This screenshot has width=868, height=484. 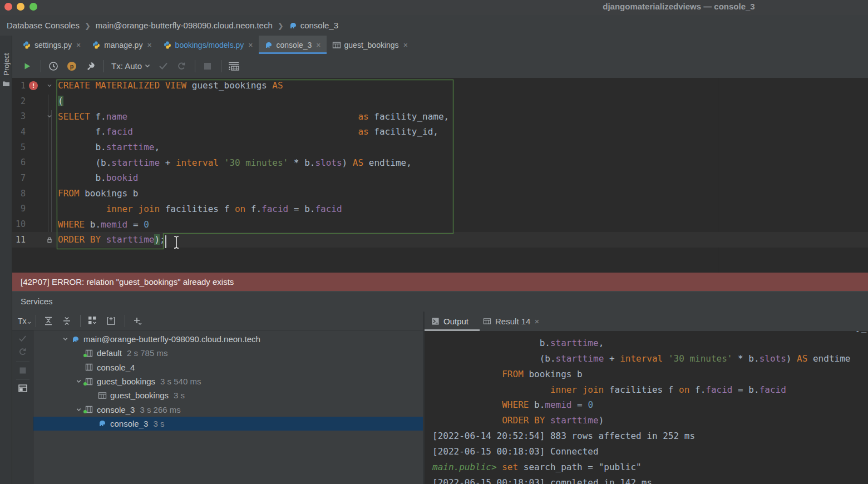 I want to click on line-number: 1, so click(x=20, y=86).